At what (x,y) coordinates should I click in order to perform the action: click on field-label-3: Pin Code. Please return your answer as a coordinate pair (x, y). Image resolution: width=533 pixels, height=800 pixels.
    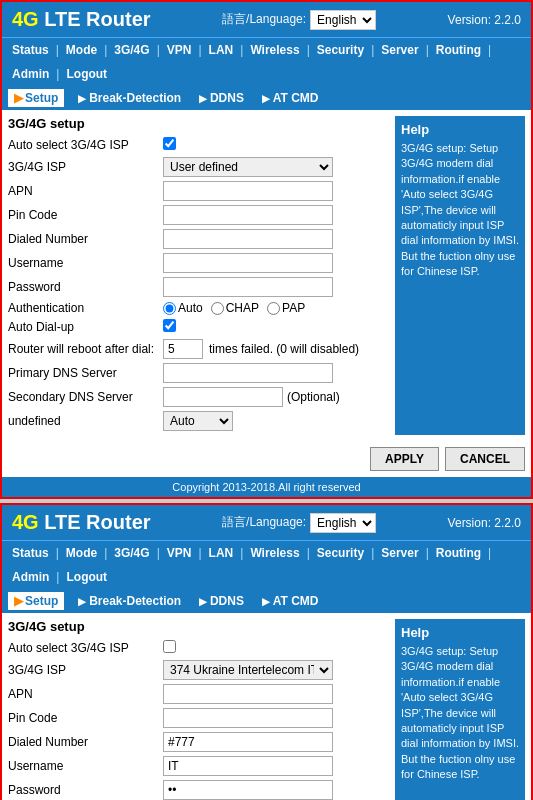
    Looking at the image, I should click on (86, 215).